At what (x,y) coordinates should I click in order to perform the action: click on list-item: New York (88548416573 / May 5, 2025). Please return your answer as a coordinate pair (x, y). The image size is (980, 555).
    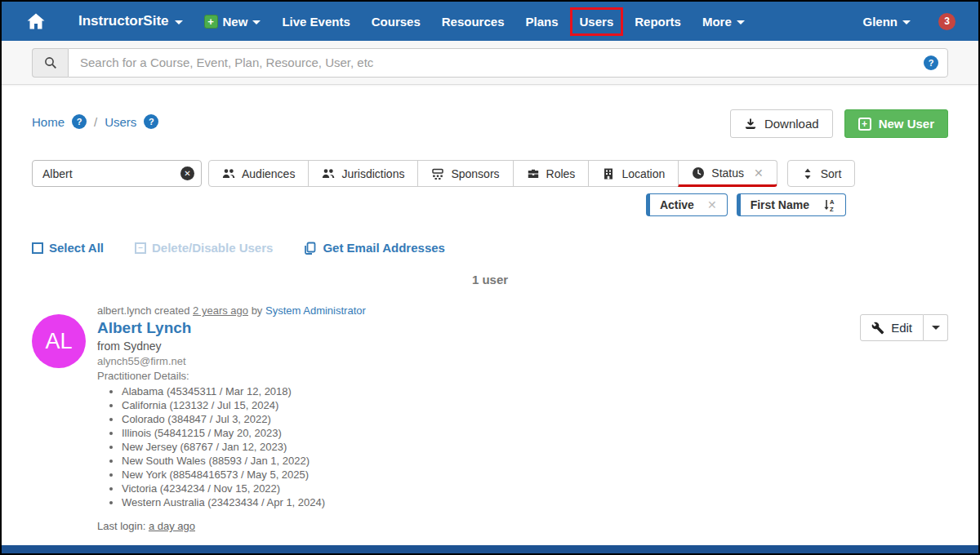
    Looking at the image, I should click on (491, 475).